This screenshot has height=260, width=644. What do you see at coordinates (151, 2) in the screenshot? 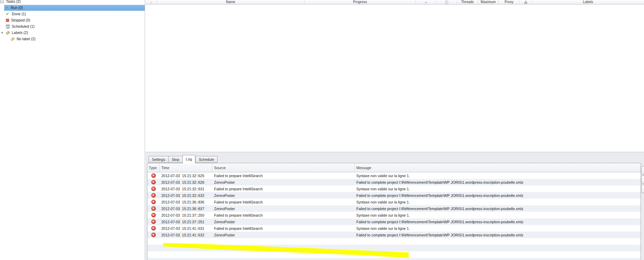
I see `column-header-favorite` at bounding box center [151, 2].